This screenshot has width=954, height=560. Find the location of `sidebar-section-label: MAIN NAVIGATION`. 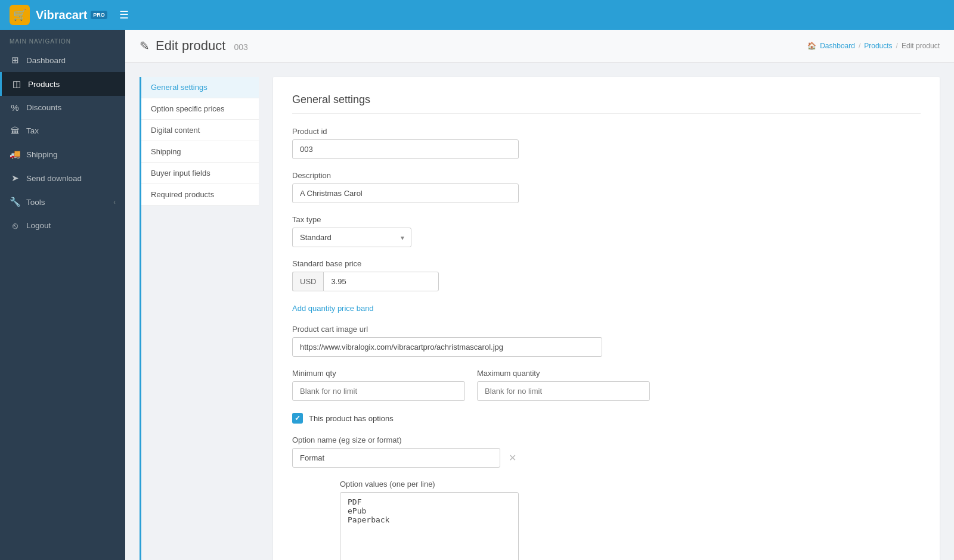

sidebar-section-label: MAIN NAVIGATION is located at coordinates (63, 39).